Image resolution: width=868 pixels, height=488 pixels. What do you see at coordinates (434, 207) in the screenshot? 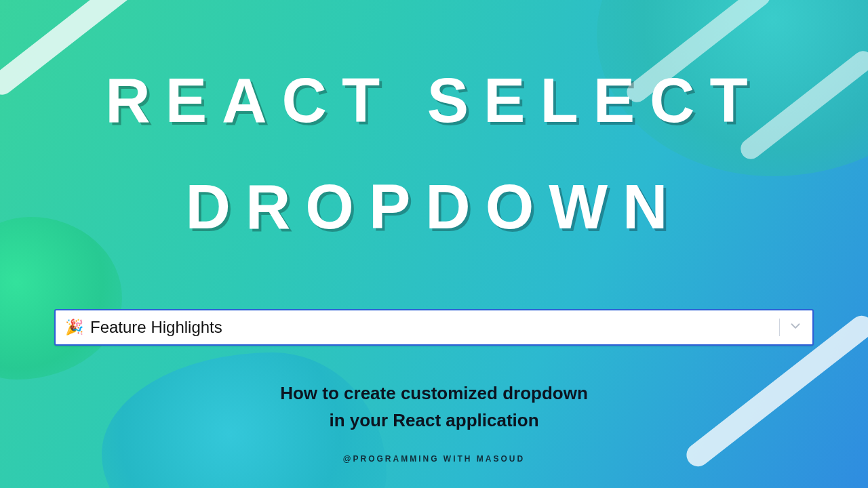
I see `title-line-2: DROPDOWN` at bounding box center [434, 207].